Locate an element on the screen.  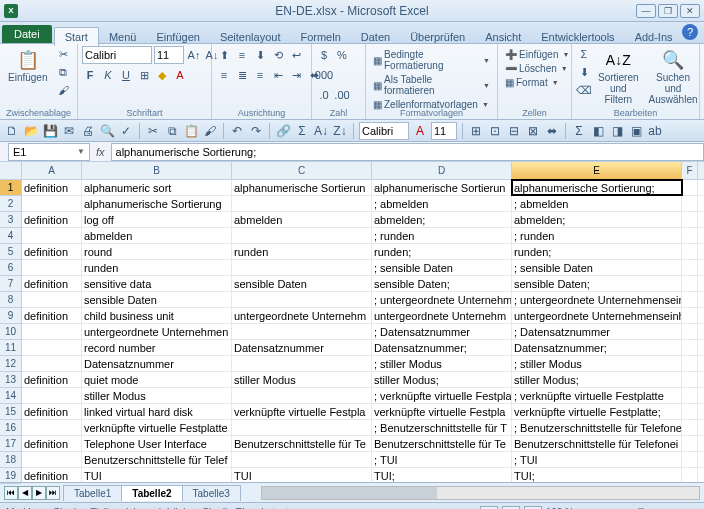
cell-F7 is located at coordinates (690, 284).